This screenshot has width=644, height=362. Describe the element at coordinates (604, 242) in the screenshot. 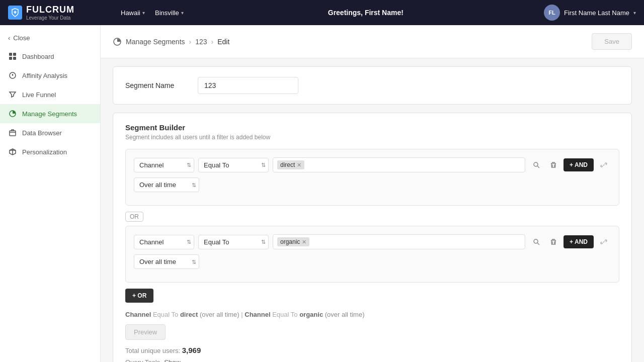

I see `filter2-link-button` at that location.